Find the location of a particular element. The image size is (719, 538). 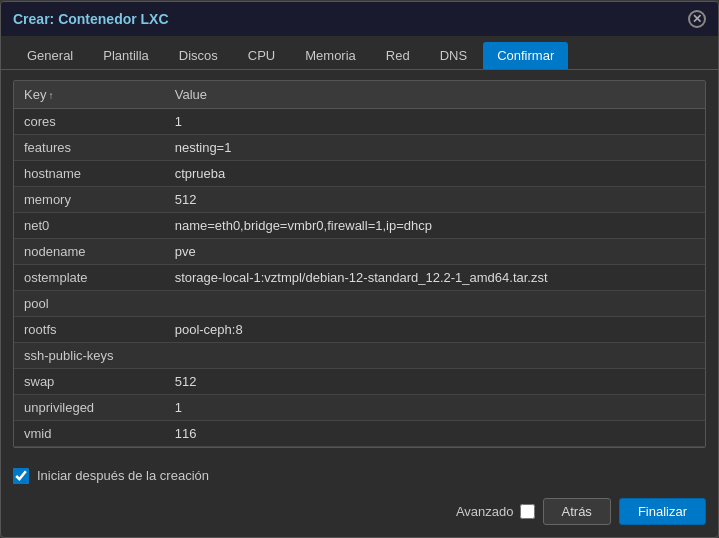

table-row: rootfspool-ceph:8 is located at coordinates (360, 329).